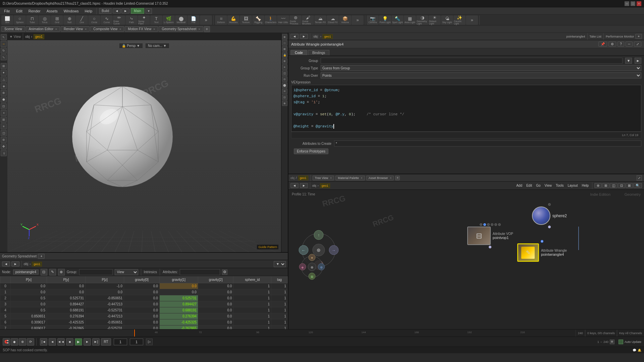 Image resolution: width=644 pixels, height=362 pixels. What do you see at coordinates (621, 44) in the screenshot?
I see `attr-help-btn: ?` at bounding box center [621, 44].